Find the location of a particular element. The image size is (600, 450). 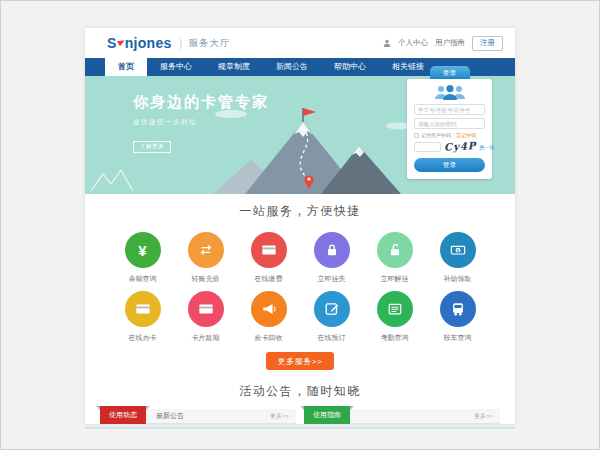

password-input is located at coordinates (450, 124).